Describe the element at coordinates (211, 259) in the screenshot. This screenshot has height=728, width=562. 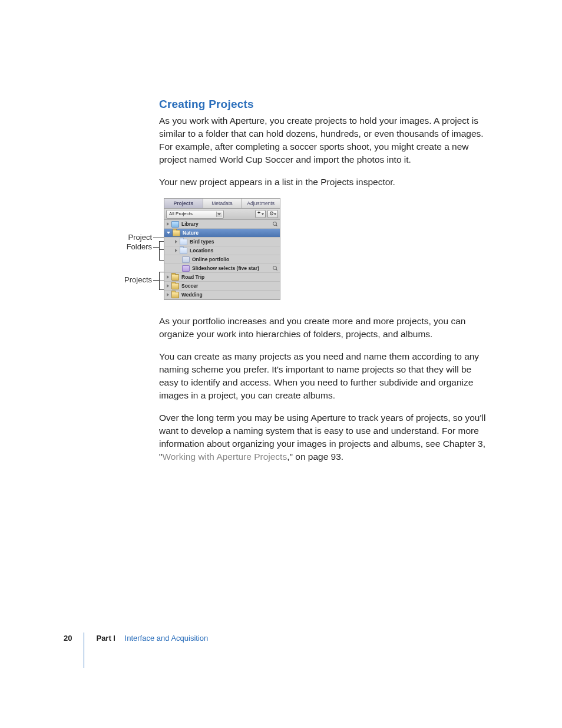
I see `tree-label: Online portfolio` at that location.